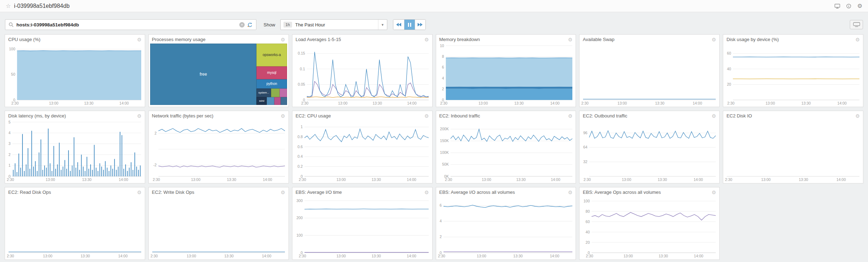 The height and width of the screenshot is (262, 868). What do you see at coordinates (793, 71) in the screenshot?
I see `widget-disk-usage-by-device: Disk usage by device (%) ⚙ 2040602:3013:…` at bounding box center [793, 71].